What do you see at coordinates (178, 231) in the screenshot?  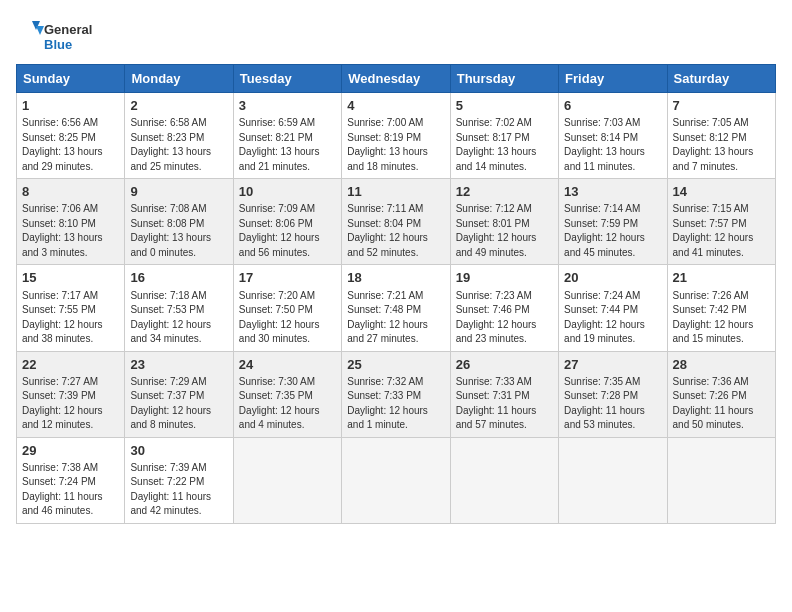 I see `day-detail: Sunrise: 7:08 AMSunset: 8:08 PMDaylight:…` at bounding box center [178, 231].